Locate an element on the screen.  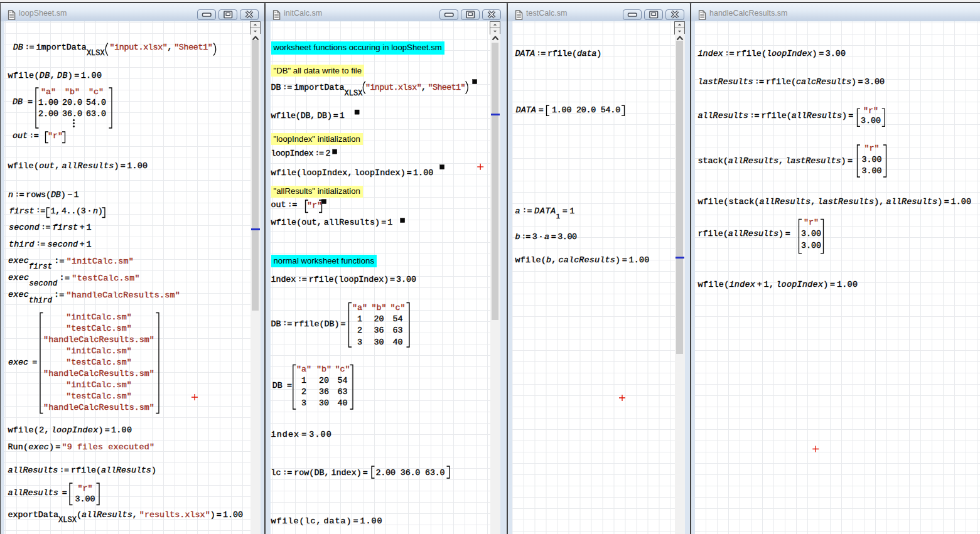
svg-text: wfile(DB,DB)=1.00 is located at coordinates (55, 75).